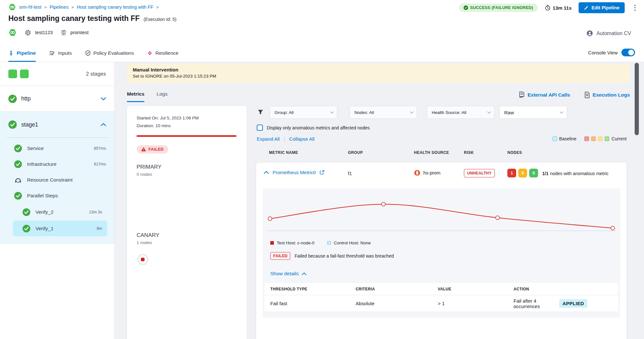 This screenshot has height=339, width=644. I want to click on metrics-logs-tabbar: Metrics Logs API External API Calls Exec…, so click(378, 95).